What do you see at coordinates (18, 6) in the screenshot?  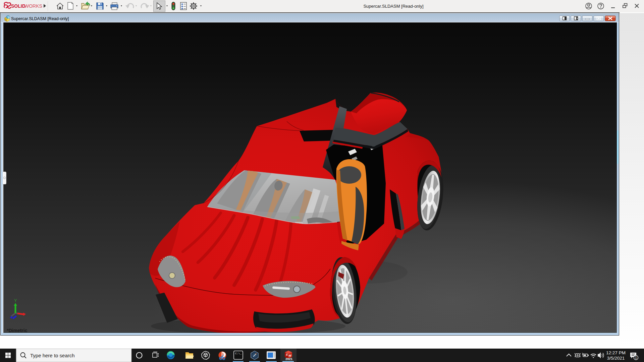 I see `svg-text: SOLID` at bounding box center [18, 6].